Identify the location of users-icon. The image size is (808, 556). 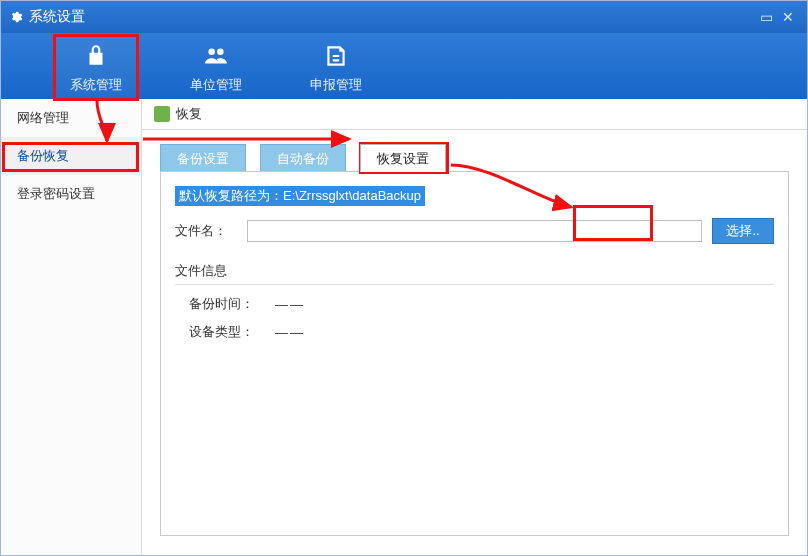
(216, 58).